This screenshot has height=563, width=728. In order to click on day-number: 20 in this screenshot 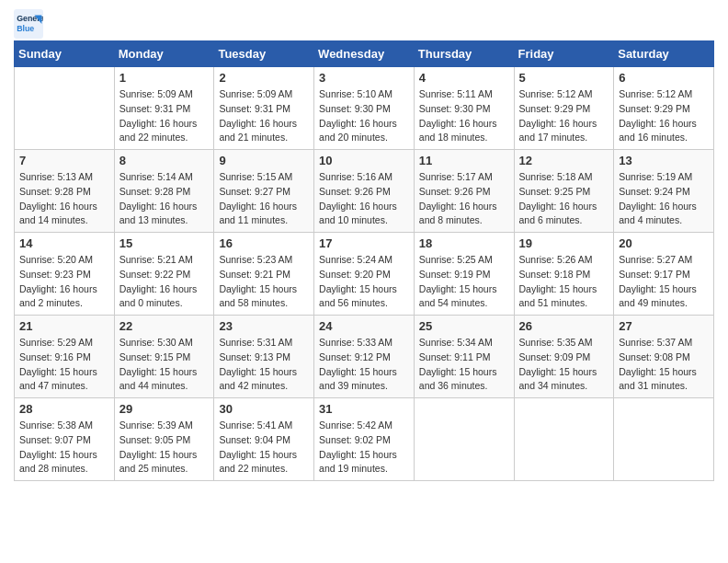, I will do `click(664, 243)`.